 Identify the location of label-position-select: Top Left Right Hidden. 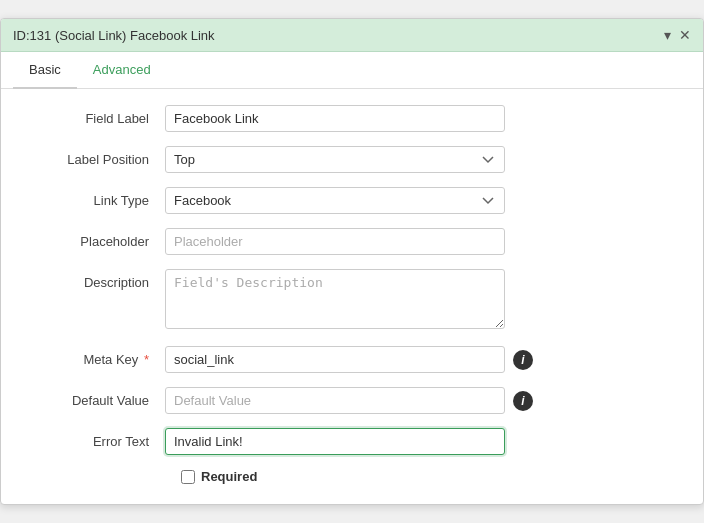
(335, 160).